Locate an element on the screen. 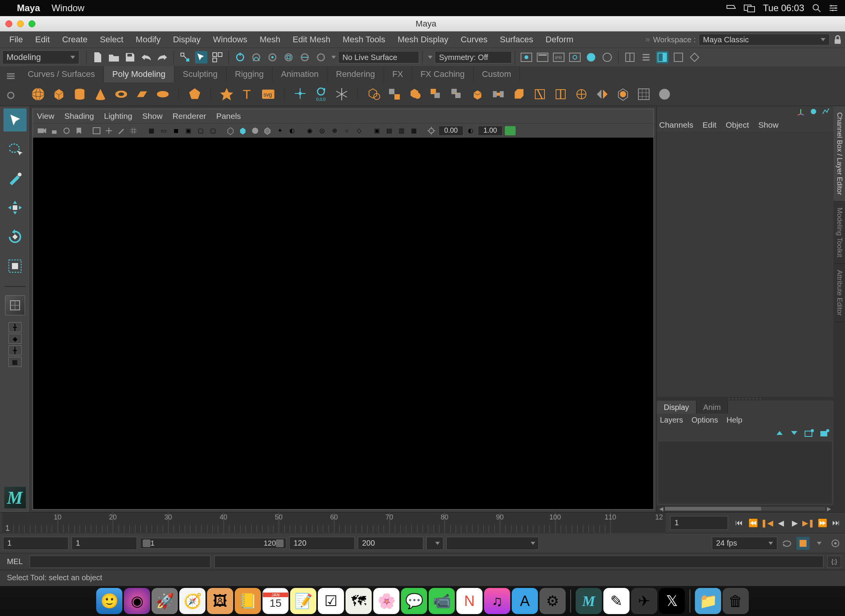 Image resolution: width=845 pixels, height=616 pixels. center-pivot-icon is located at coordinates (300, 94).